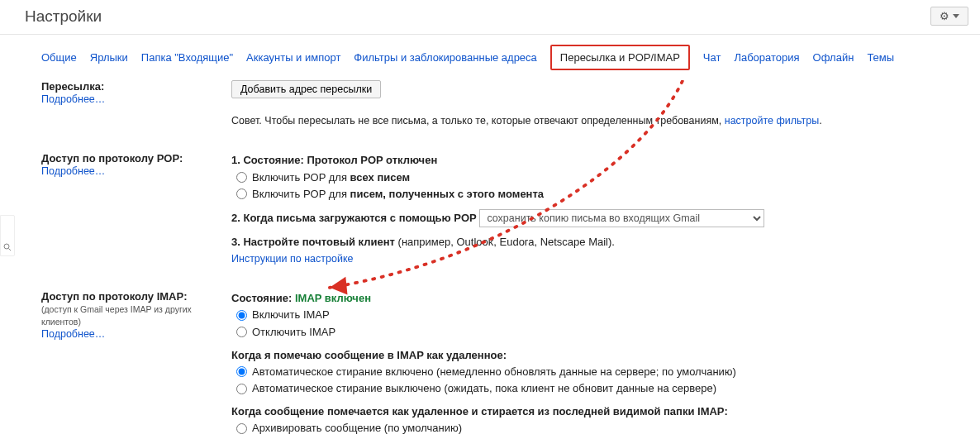  I want to click on tab-offline: Офлайн, so click(834, 58).